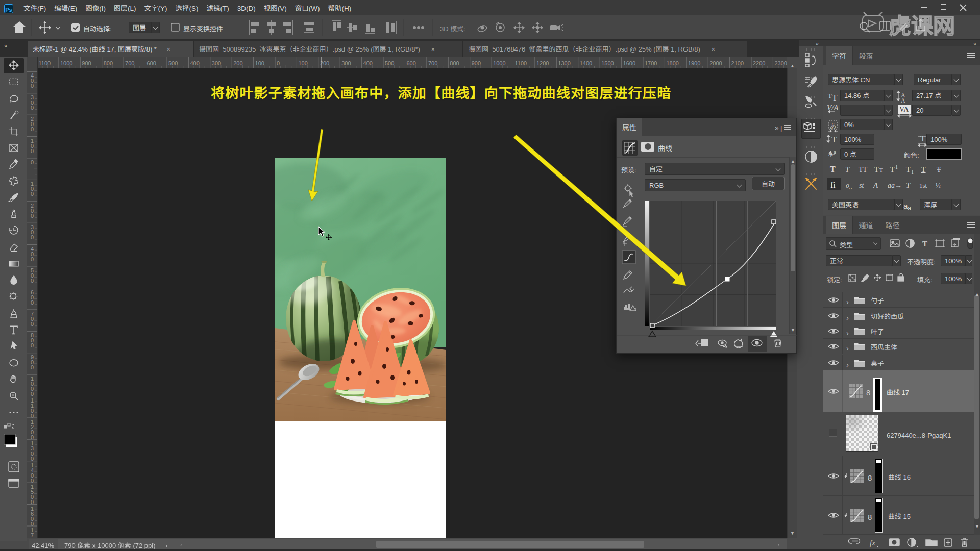 This screenshot has width=980, height=551. I want to click on svg-text: 1300, so click(564, 63).